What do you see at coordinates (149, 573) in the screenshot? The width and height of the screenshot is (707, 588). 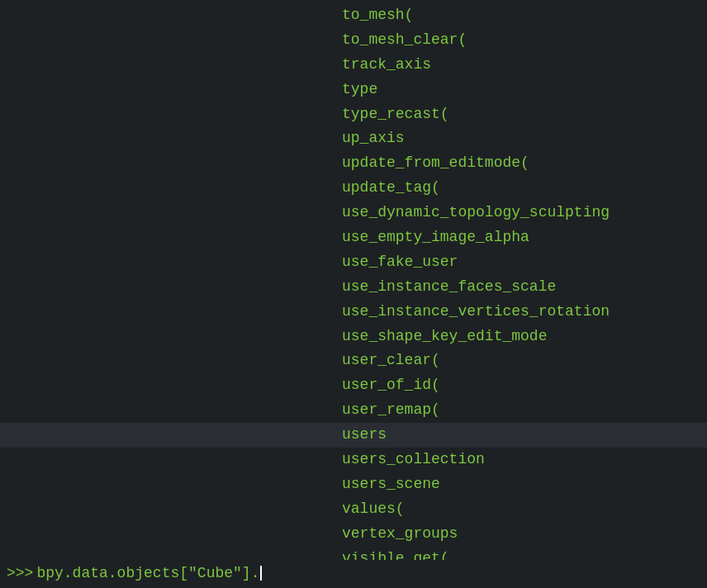 I see `prompt-input: bpy.data.objects["Cube"].` at bounding box center [149, 573].